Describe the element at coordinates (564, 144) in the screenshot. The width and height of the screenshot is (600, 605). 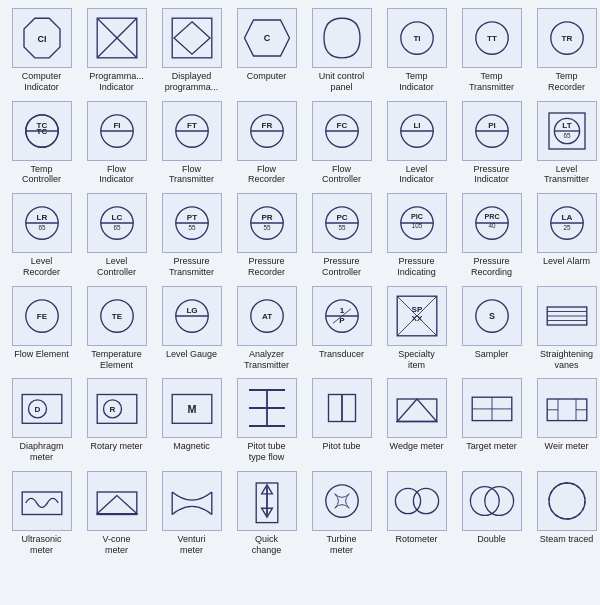
I see `cell-level-transmitter: LT65Level Transmitter` at that location.